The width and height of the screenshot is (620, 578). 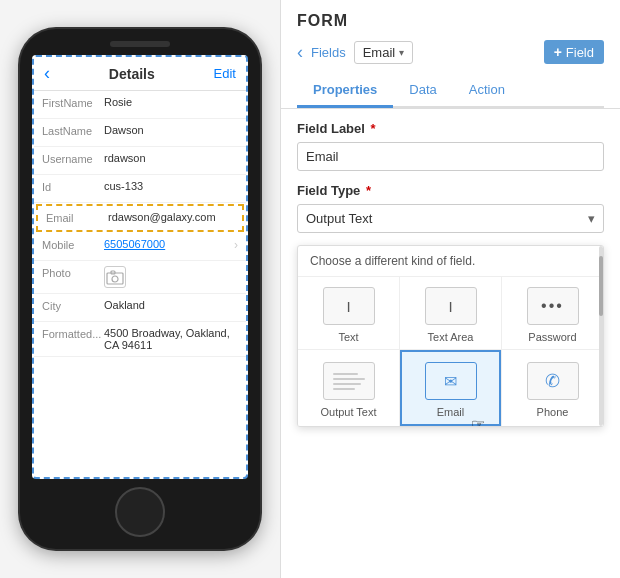 I want to click on row-formatted: Formatted... 4500 Broadway, Oakland, CA …, so click(x=140, y=340).